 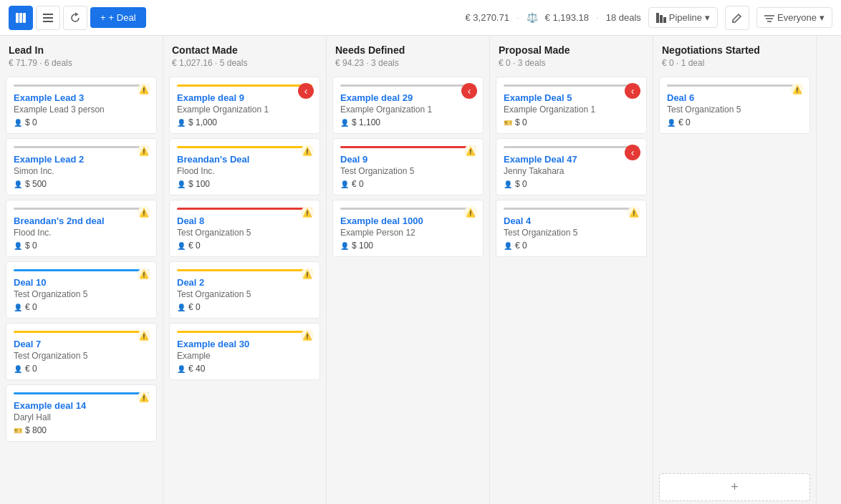 I want to click on kanban-view-btn, so click(x=21, y=18).